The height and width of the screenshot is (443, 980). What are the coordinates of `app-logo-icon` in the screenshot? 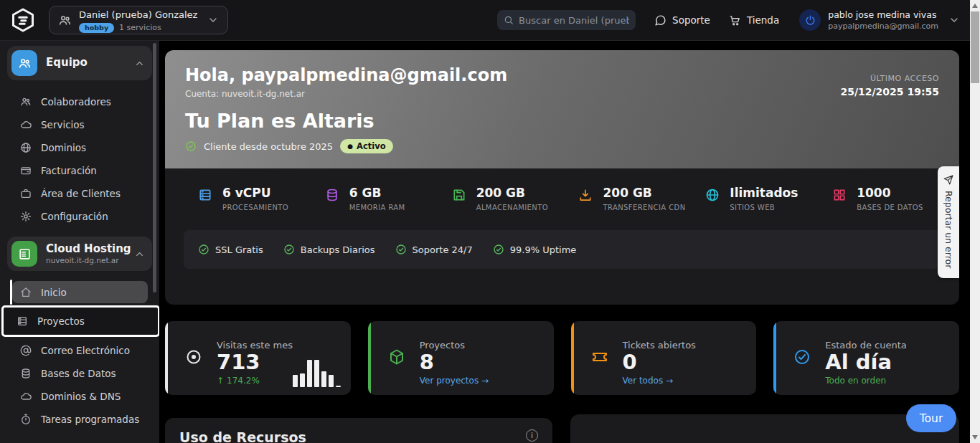 It's located at (23, 20).